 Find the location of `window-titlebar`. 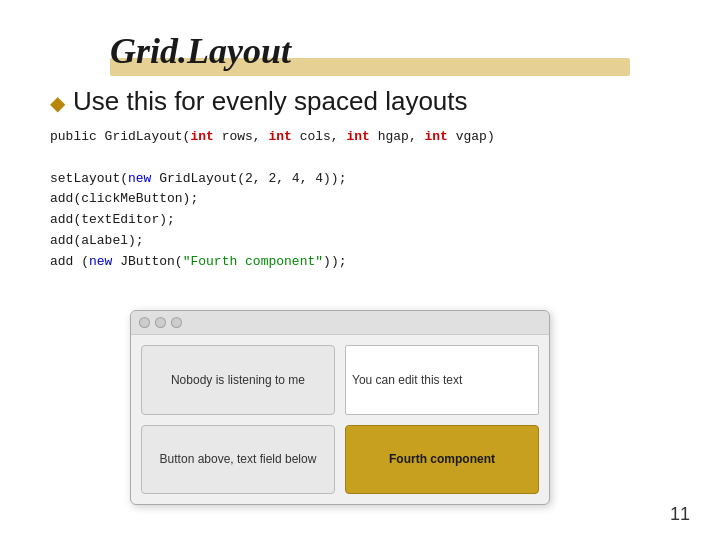

window-titlebar is located at coordinates (340, 323).